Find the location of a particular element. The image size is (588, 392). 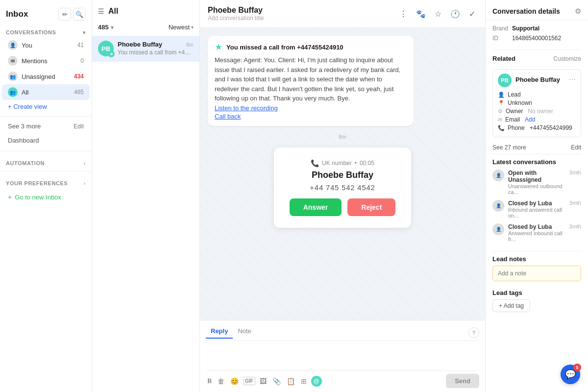

related-header: Related Customize is located at coordinates (537, 58).